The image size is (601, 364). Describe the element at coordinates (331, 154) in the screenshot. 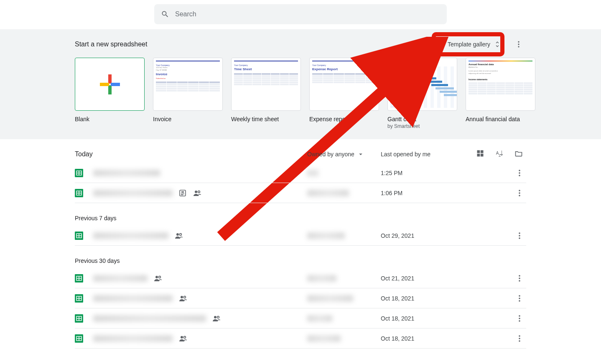

I see `owner-filter-label: Owned by anyone` at that location.